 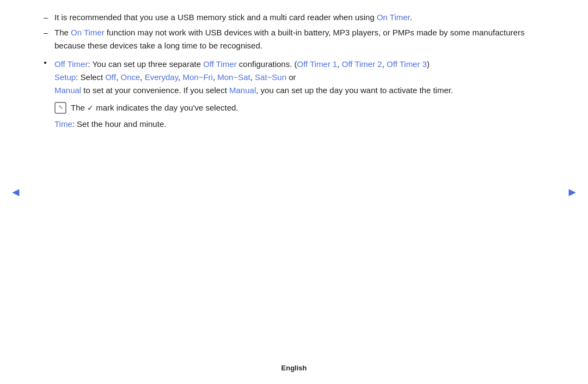 What do you see at coordinates (267, 64) in the screenshot?
I see `off-timer-text2: configurations. (` at bounding box center [267, 64].